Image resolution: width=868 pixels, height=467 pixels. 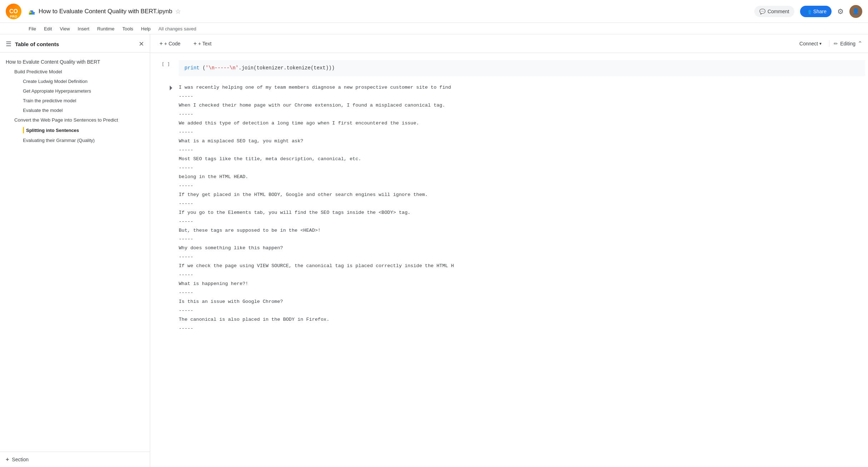 I want to click on pencil-icon: ✏, so click(x=836, y=44).